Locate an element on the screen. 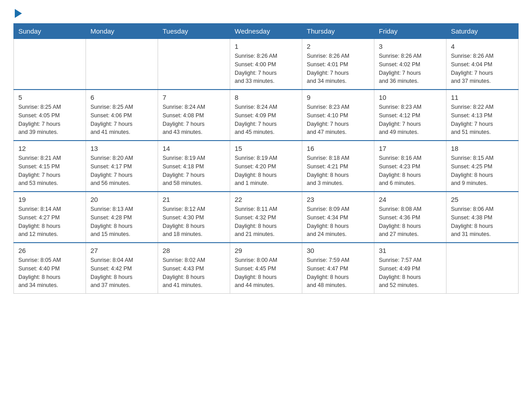 This screenshot has height=411, width=532. day-number: 6 is located at coordinates (122, 98).